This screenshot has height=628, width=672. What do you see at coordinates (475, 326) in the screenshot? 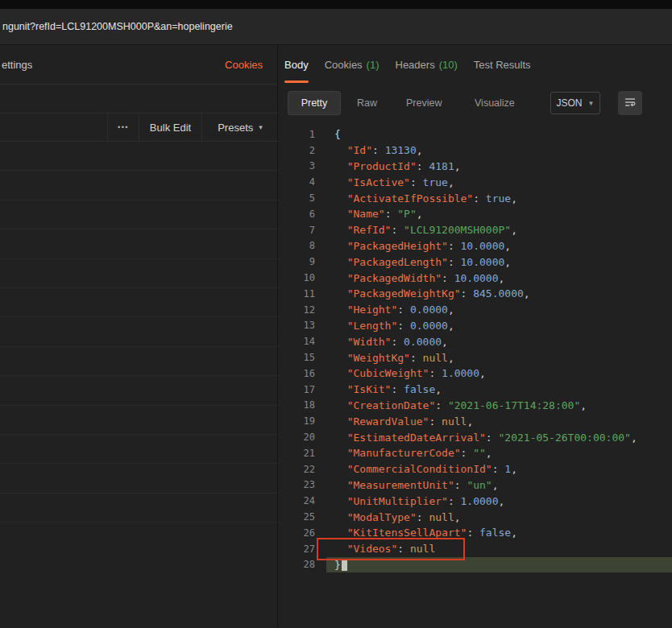
I see `code-line: 13 "Length": 0.0000,` at bounding box center [475, 326].